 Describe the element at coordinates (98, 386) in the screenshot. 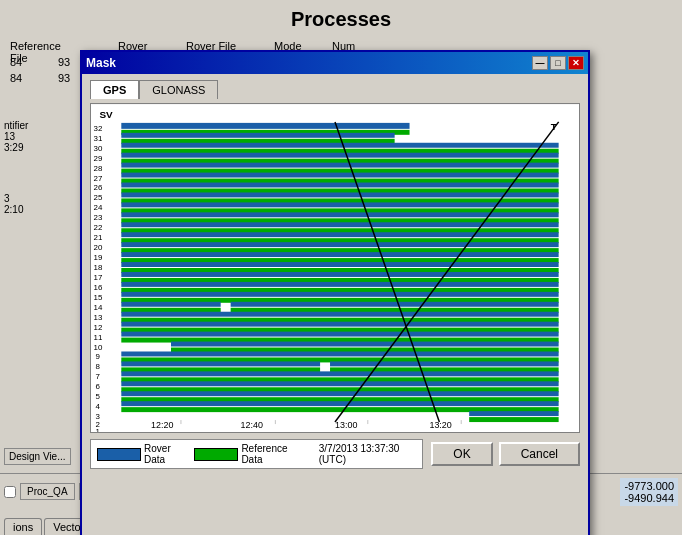

I see `svg-text: 6` at that location.